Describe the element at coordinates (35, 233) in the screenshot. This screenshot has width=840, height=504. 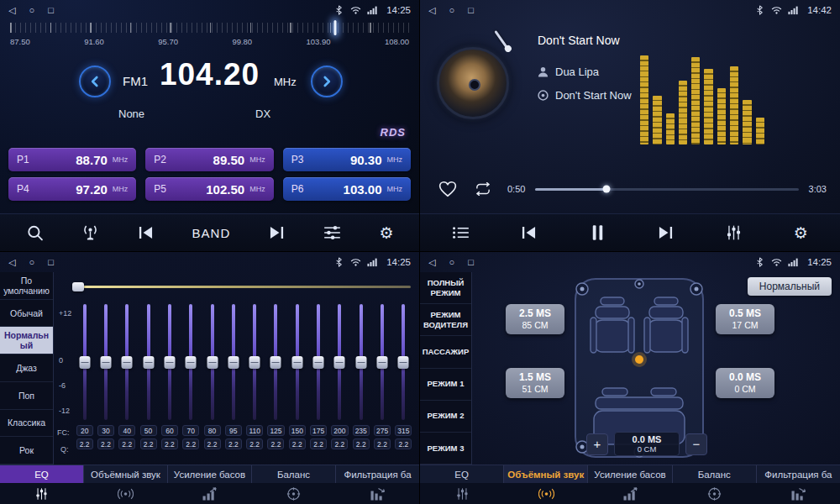
I see `search-icon` at that location.